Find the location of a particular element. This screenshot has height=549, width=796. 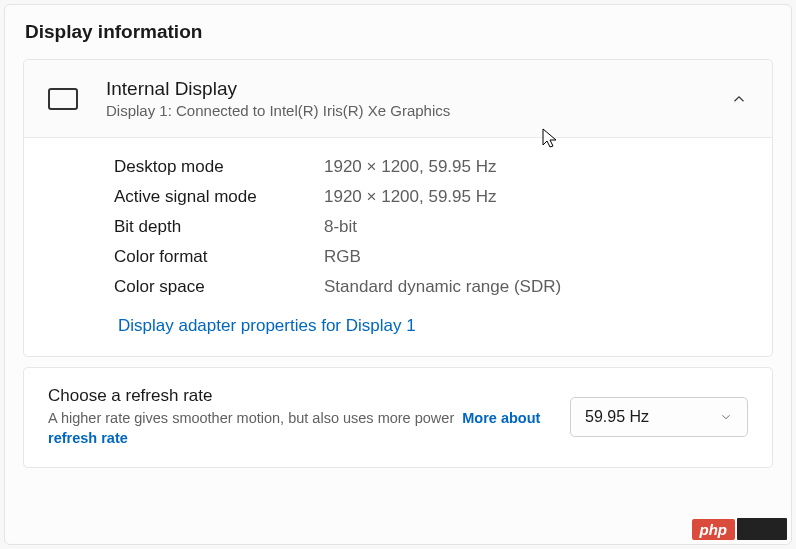

property-label: Desktop mode is located at coordinates (219, 167).